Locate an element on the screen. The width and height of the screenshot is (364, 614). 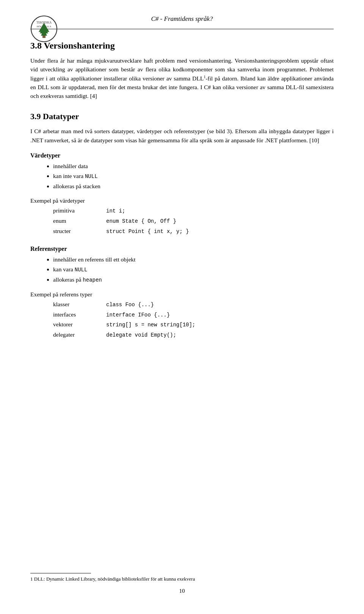
list-item: vektorer string[] s = new string[10]; is located at coordinates (193, 325).